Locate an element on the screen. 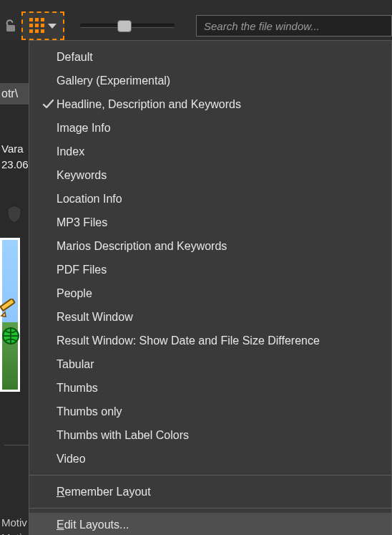  menu-item-label: People is located at coordinates (74, 294).